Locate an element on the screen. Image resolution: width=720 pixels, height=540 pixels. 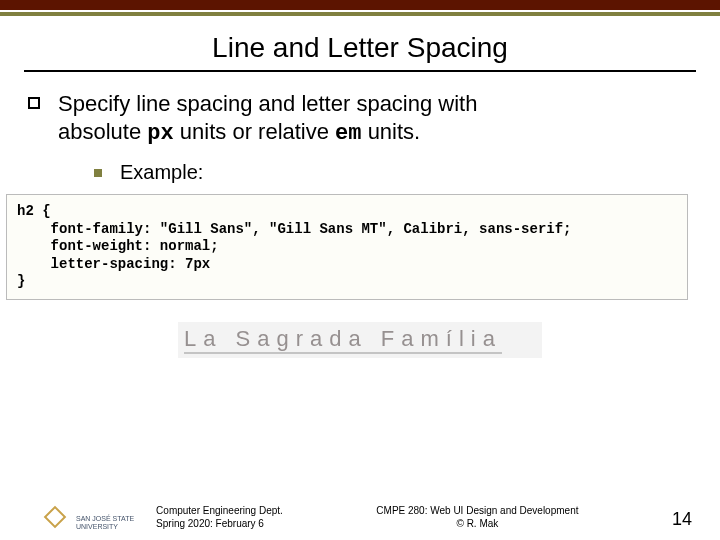
example-label: Example: is located at coordinates (162, 172).